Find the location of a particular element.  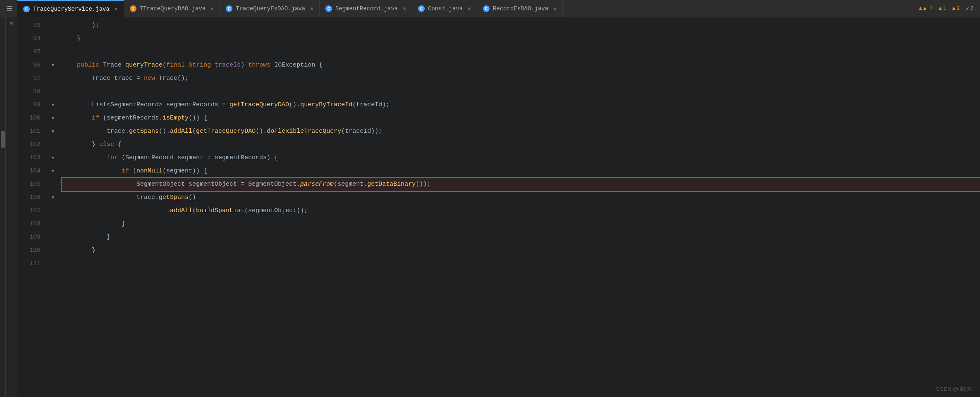

fold-101: ▼ is located at coordinates (53, 132).